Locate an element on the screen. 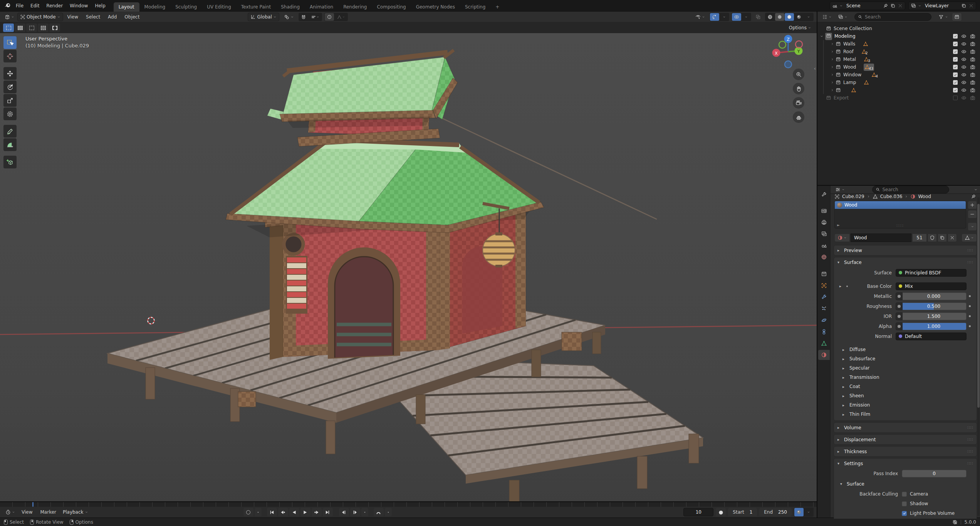 Image resolution: width=980 pixels, height=526 pixels. breadcrumb-object: Cube.029 is located at coordinates (853, 197).